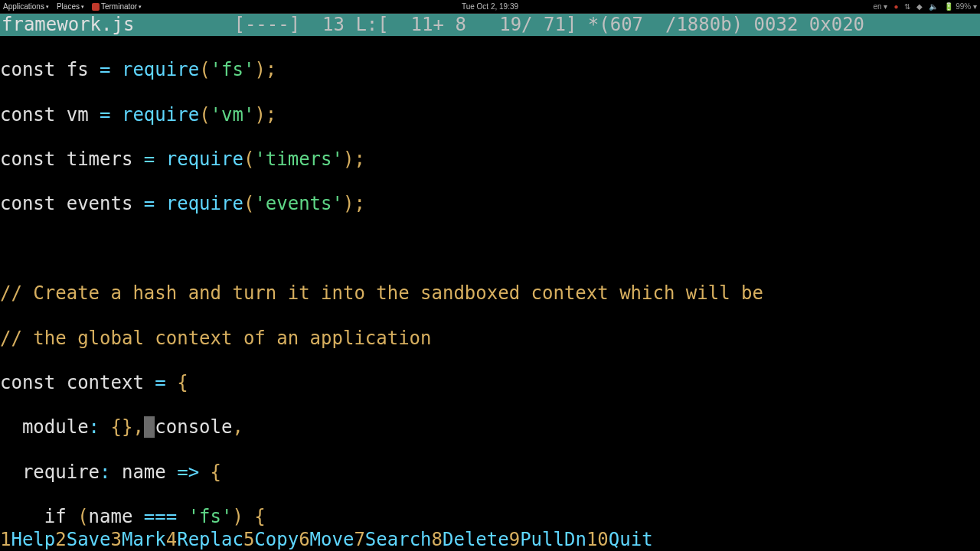 Image resolution: width=980 pixels, height=551 pixels. Describe the element at coordinates (490, 24) in the screenshot. I see `editor-statusline: framework.js [----] 13 L:[ 11+ 8 19/ 71]…` at that location.